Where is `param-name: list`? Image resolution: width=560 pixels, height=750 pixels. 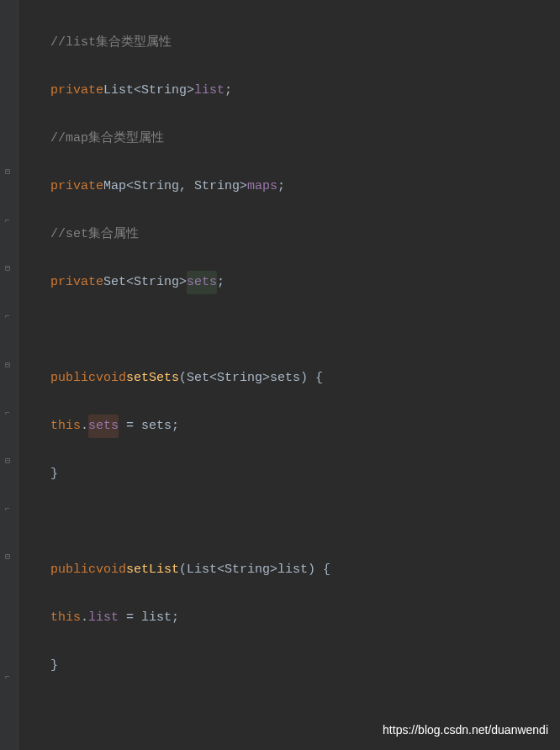 param-name: list is located at coordinates (293, 570).